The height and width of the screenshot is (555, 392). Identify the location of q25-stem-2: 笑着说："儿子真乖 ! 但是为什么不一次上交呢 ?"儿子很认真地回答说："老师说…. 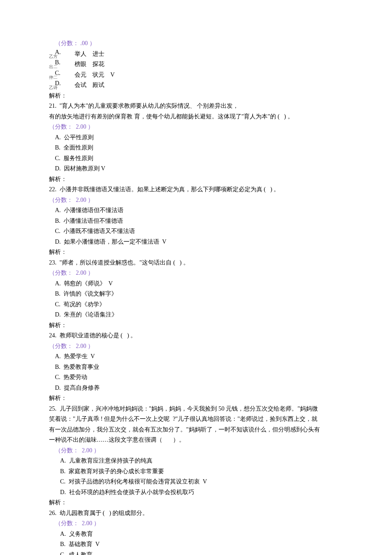
(199, 419).